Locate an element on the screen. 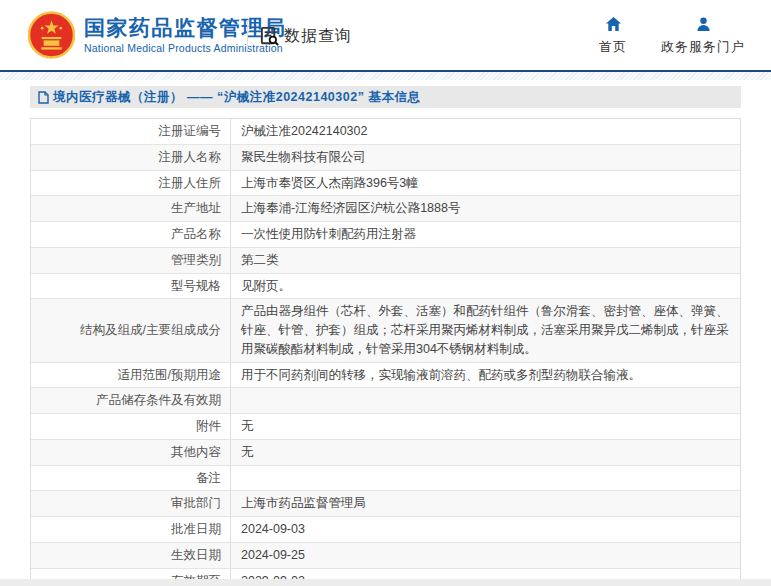 This screenshot has height=586, width=771. table-row: 其他内容无 is located at coordinates (386, 453).